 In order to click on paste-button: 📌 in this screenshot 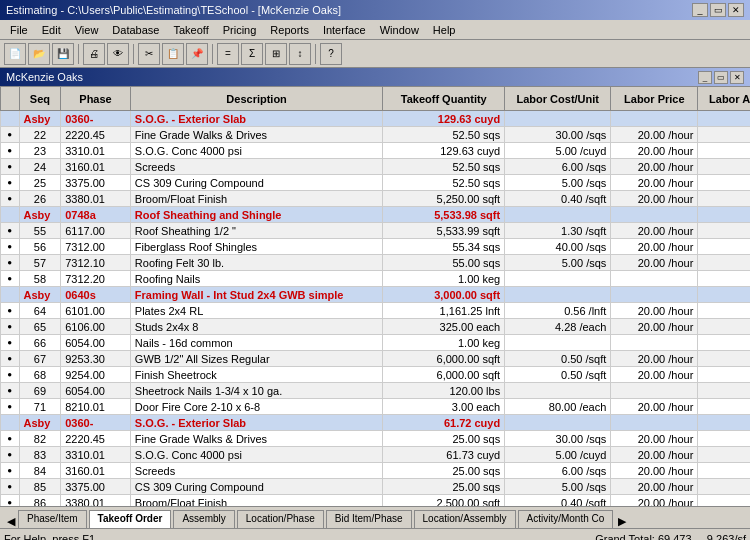, I will do `click(197, 54)`.